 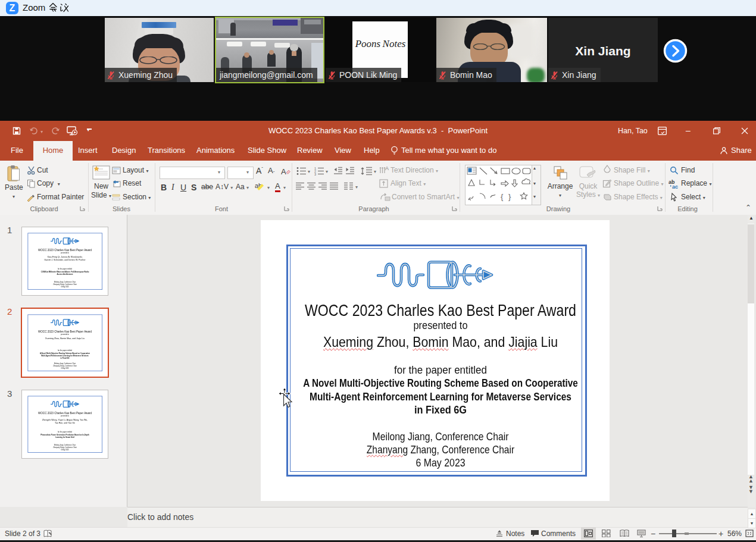 I want to click on svg-text: 3, so click(x=315, y=174).